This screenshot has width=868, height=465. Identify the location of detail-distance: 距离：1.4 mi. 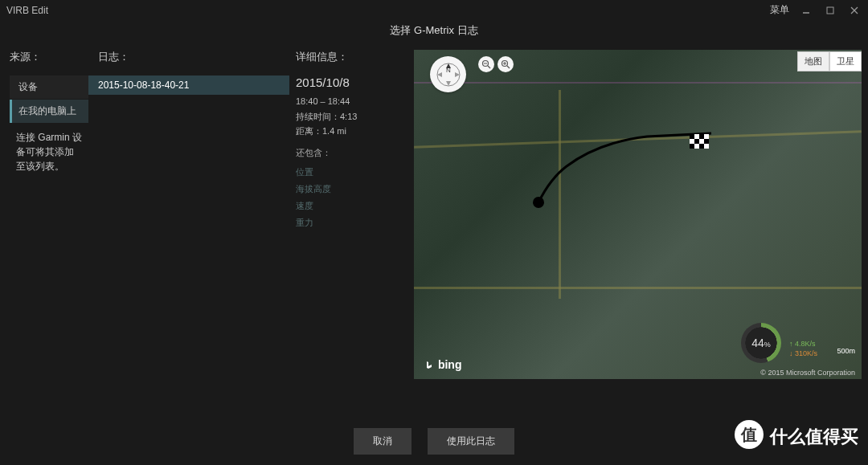
(355, 132).